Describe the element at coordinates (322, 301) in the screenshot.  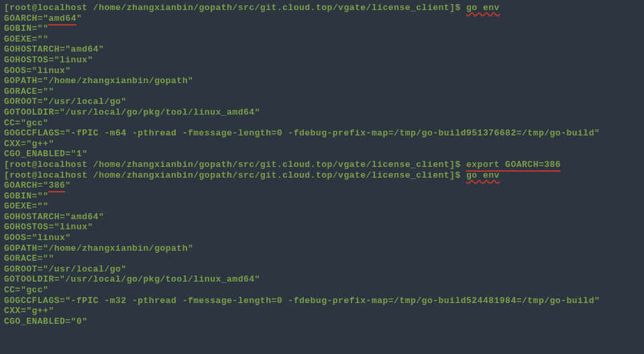
I see `env-gogccflags-2: GOGCCFLAGS="-fPIC -m32 -pthread -fmessag…` at that location.